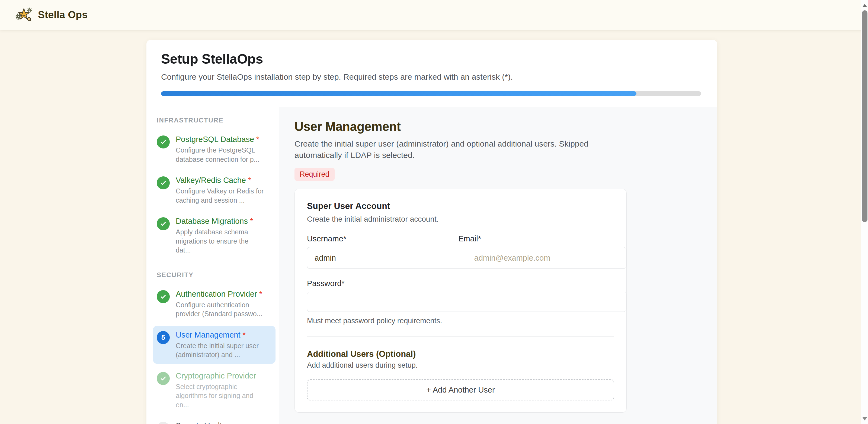  What do you see at coordinates (220, 155) in the screenshot?
I see `step-description: Configure the PostgreSQL database connec…` at bounding box center [220, 155].